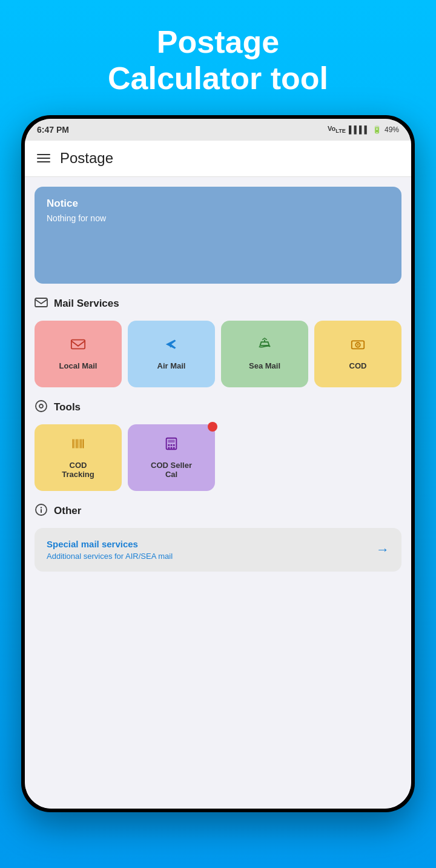 The height and width of the screenshot is (868, 436). I want to click on cod-seller-cal-icon, so click(171, 446).